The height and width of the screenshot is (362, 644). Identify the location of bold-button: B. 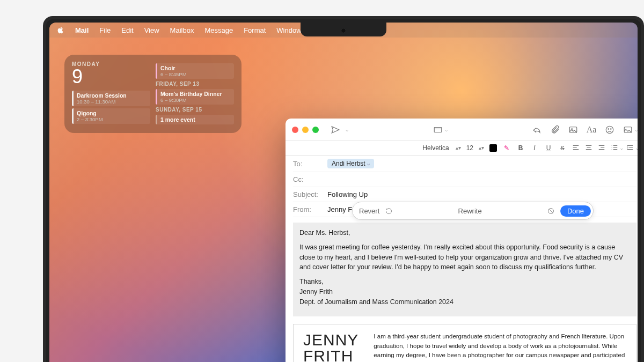
(521, 148).